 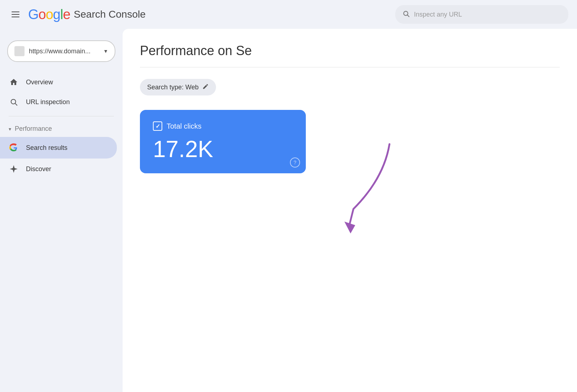 What do you see at coordinates (206, 87) in the screenshot?
I see `edit-icon` at bounding box center [206, 87].